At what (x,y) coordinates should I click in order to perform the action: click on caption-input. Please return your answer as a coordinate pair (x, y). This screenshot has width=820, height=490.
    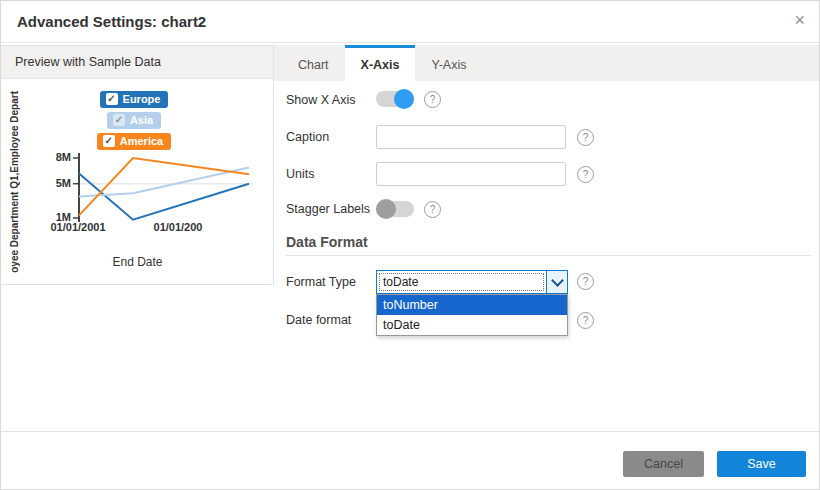
    Looking at the image, I should click on (471, 137).